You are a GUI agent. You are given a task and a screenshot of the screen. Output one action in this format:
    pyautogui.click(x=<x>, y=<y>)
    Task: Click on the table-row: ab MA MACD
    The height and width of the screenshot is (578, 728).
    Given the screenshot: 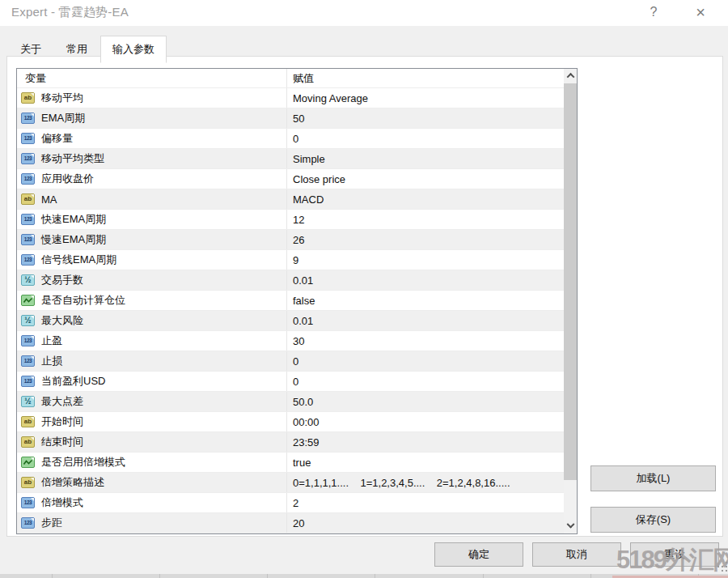 What is the action you would take?
    pyautogui.click(x=290, y=199)
    